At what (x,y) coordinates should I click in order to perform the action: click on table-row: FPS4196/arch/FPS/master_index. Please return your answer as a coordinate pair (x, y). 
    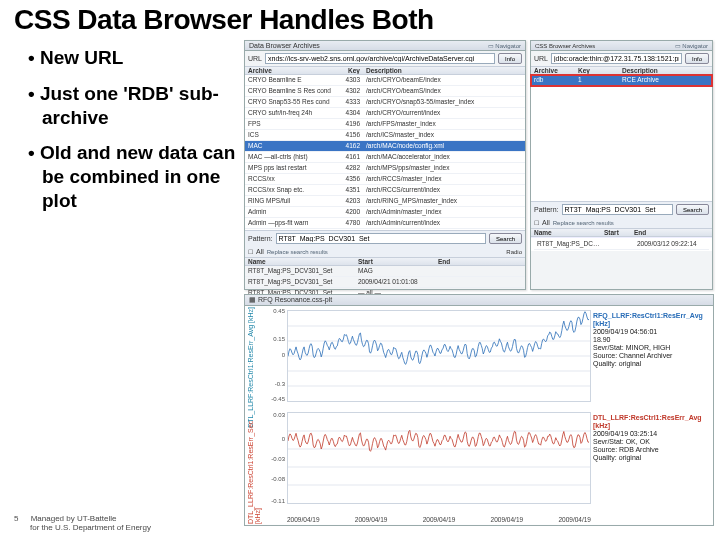
    Looking at the image, I should click on (385, 124).